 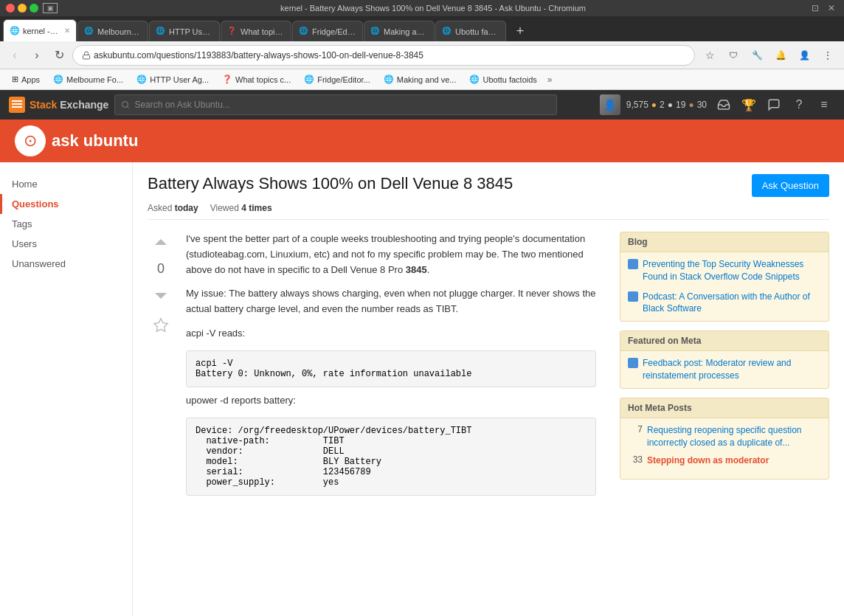 What do you see at coordinates (66, 224) in the screenshot?
I see `sidebar-item-tags: Tags` at bounding box center [66, 224].